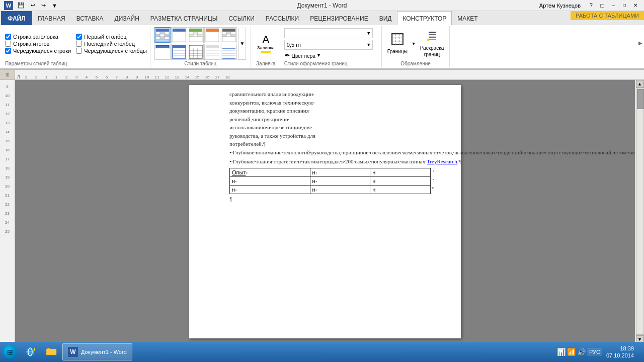 This screenshot has height=362, width=644. I want to click on table-cell-2-1: н▪, so click(340, 189).